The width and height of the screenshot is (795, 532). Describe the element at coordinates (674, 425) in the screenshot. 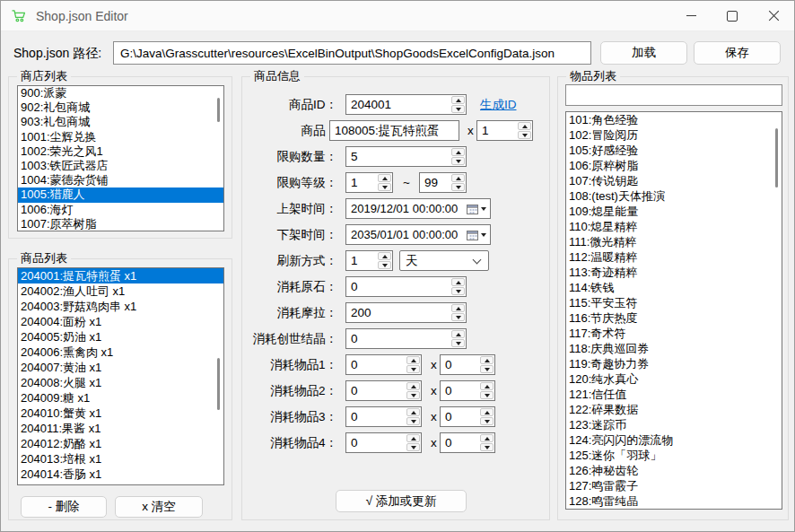

I see `list-item: 123:迷踪币` at that location.